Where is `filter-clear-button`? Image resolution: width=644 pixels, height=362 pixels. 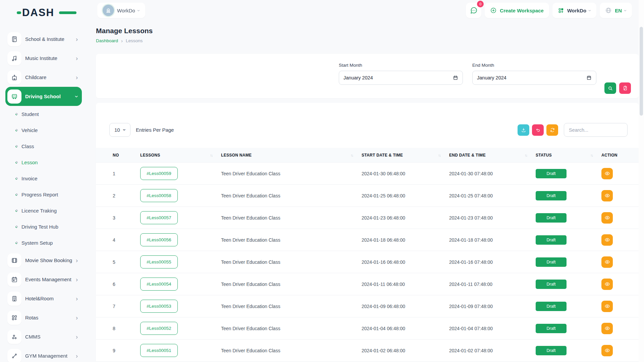
filter-clear-button is located at coordinates (625, 88).